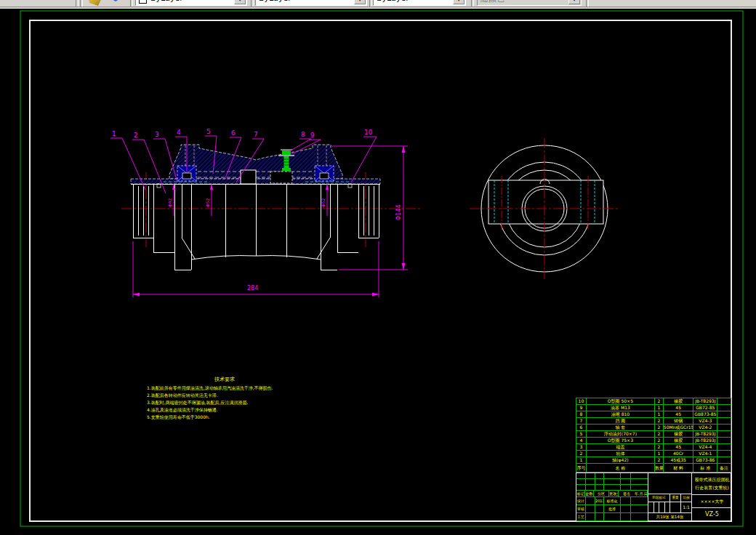 This screenshot has width=756, height=535. I want to click on side-view, so click(544, 209).